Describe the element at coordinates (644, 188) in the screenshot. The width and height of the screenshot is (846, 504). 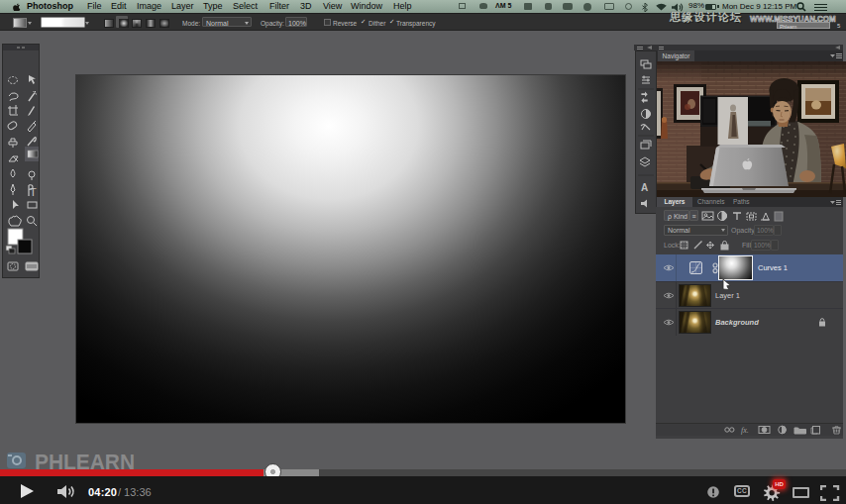
I see `svg-text: A` at that location.